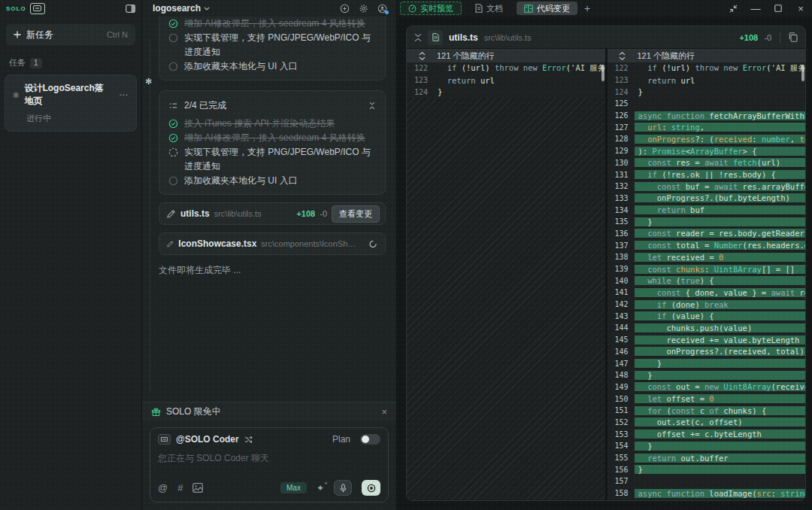 This screenshot has width=812, height=510. What do you see at coordinates (177, 8) in the screenshot?
I see `project-name: logosearch` at bounding box center [177, 8].